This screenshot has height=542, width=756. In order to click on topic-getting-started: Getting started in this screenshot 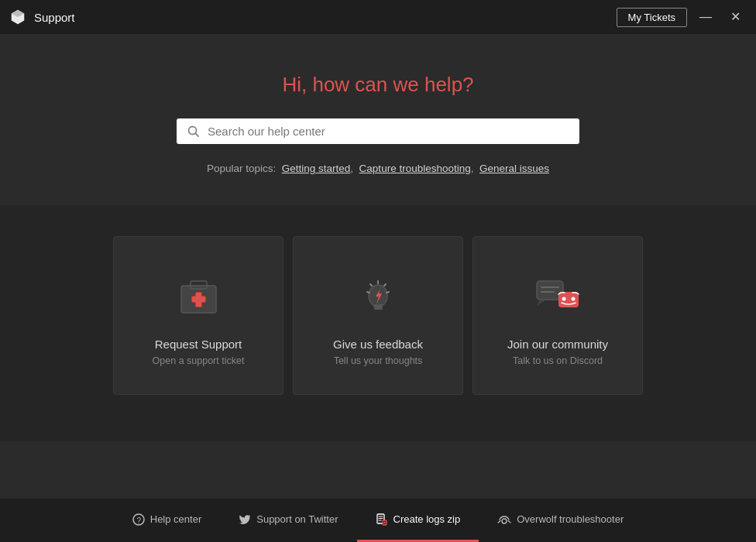, I will do `click(316, 169)`.